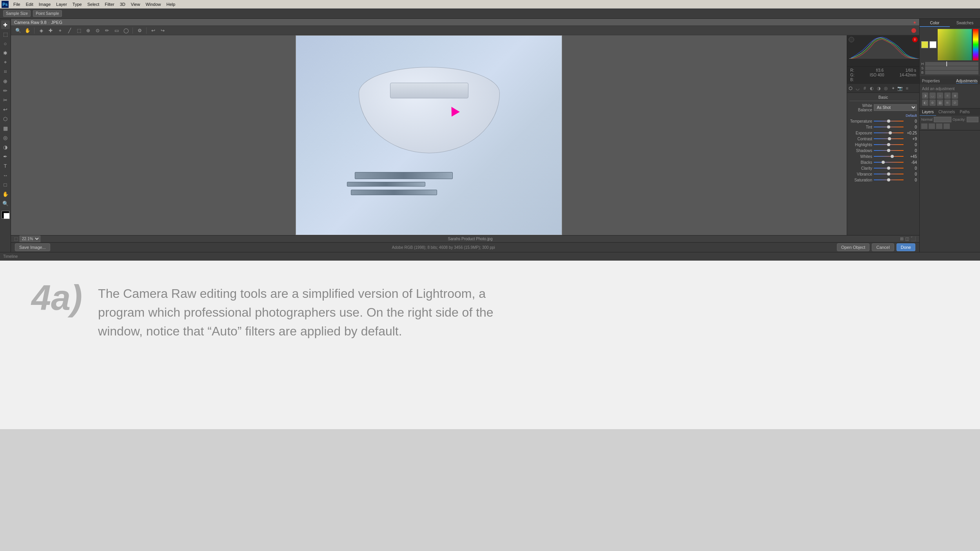 This screenshot has height=551, width=980. I want to click on pen-tool: ✒, so click(5, 156).